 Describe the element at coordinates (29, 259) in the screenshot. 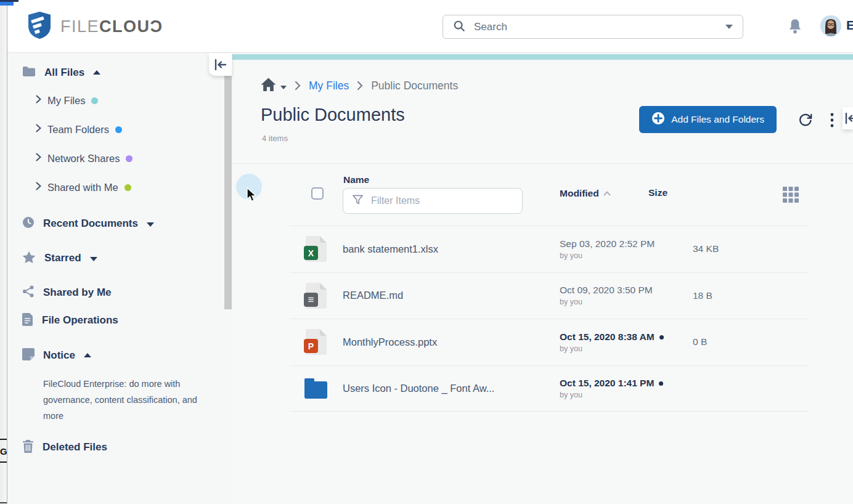

I see `star-icon` at that location.